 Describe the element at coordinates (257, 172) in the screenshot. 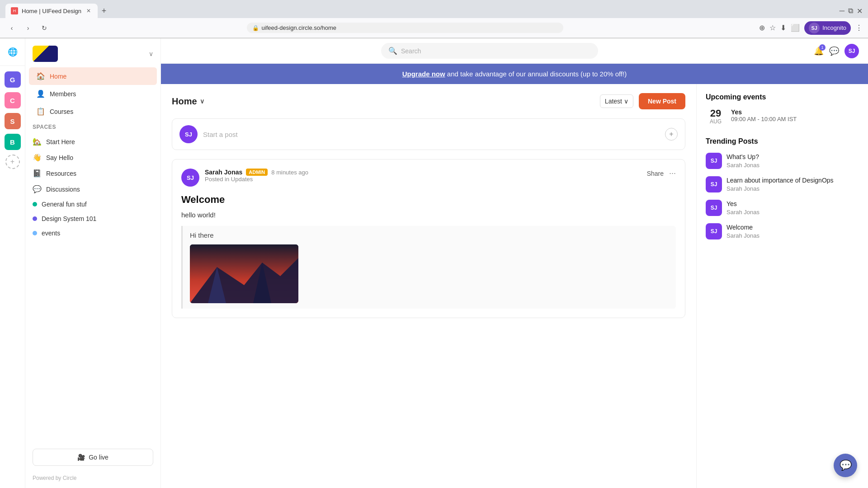

I see `admin-badge: ADMIN` at that location.